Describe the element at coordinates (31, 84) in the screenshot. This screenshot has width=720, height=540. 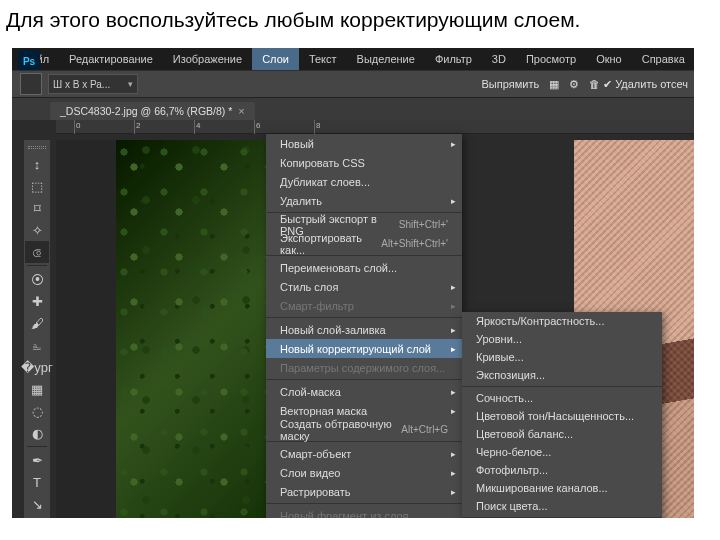
I see `crop-preset-icon` at that location.